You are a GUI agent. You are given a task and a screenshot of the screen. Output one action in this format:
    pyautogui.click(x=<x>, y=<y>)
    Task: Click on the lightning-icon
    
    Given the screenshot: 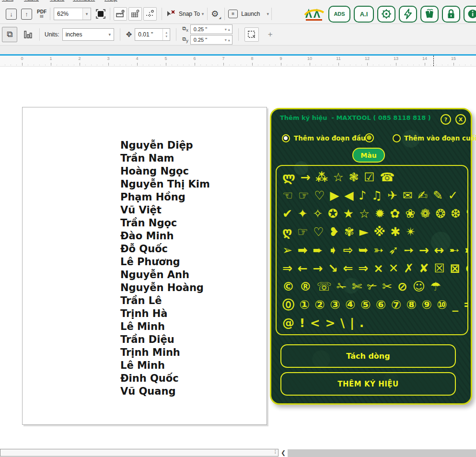 What is the action you would take?
    pyautogui.click(x=408, y=14)
    